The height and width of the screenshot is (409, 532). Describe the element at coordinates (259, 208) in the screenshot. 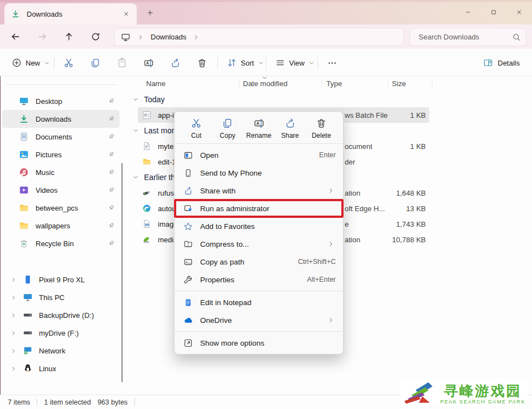

I see `menu-item-run-as-administrator: Run as administrator` at that location.